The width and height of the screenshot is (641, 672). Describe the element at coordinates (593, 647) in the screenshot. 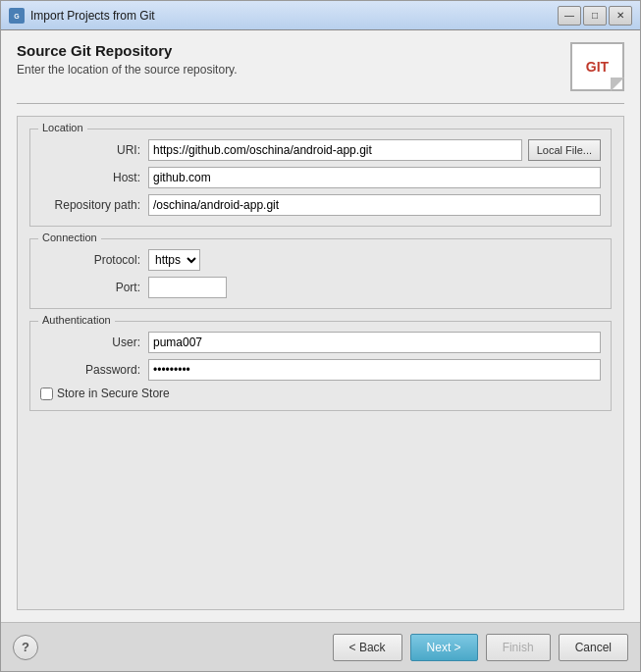

I see `cancel-button: Cancel` at that location.